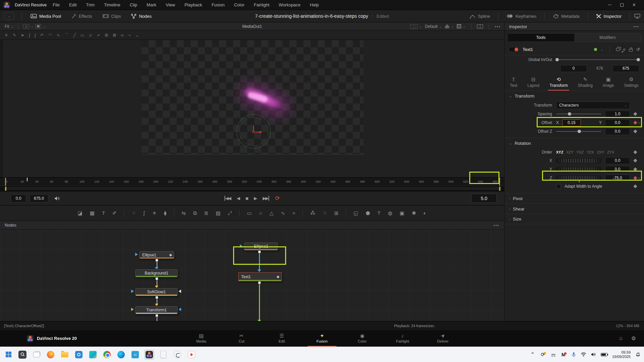 The height and width of the screenshot is (362, 644). I want to click on resize-tool-icon: ⤢, so click(230, 213).